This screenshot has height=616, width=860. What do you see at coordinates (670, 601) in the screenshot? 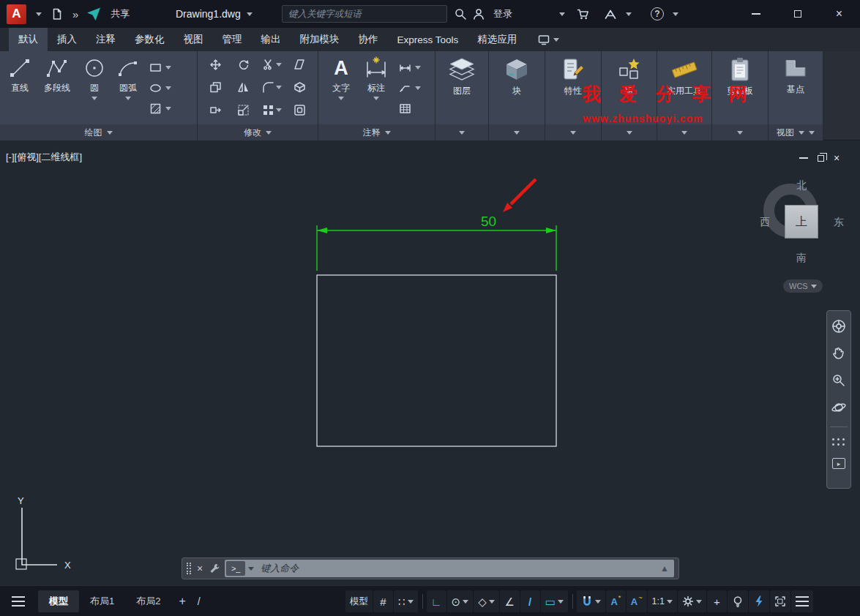
I see `annotation-scale-caret-icon` at bounding box center [670, 601].